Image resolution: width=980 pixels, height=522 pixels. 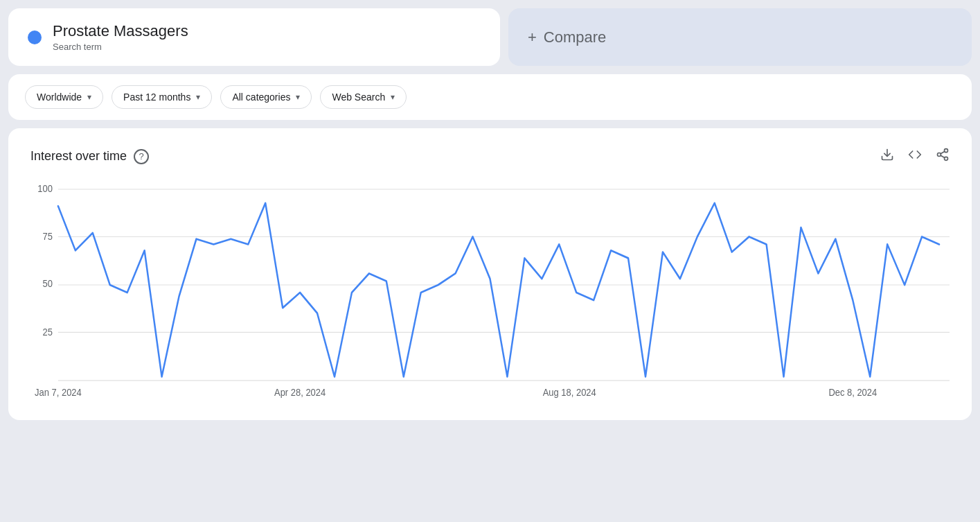 What do you see at coordinates (141, 157) in the screenshot?
I see `help-icon-label: ?` at bounding box center [141, 157].